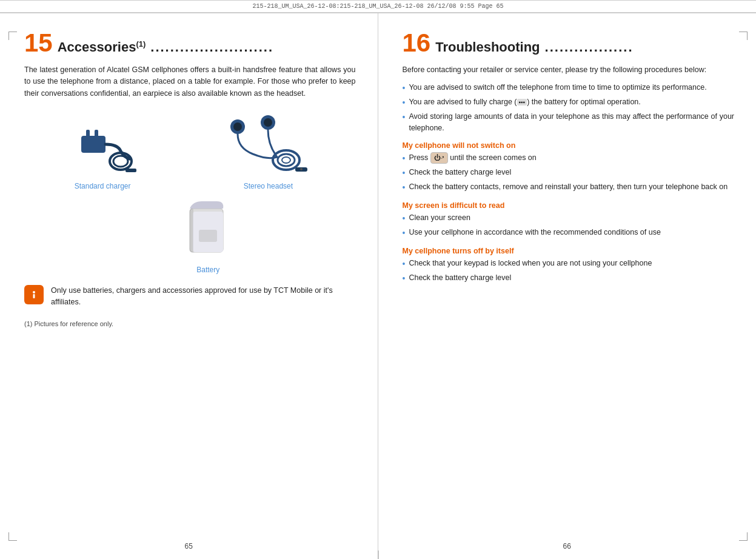 Image resolution: width=756 pixels, height=559 pixels. Describe the element at coordinates (190, 151) in the screenshot. I see `accessories-images: Standard charger` at that location.